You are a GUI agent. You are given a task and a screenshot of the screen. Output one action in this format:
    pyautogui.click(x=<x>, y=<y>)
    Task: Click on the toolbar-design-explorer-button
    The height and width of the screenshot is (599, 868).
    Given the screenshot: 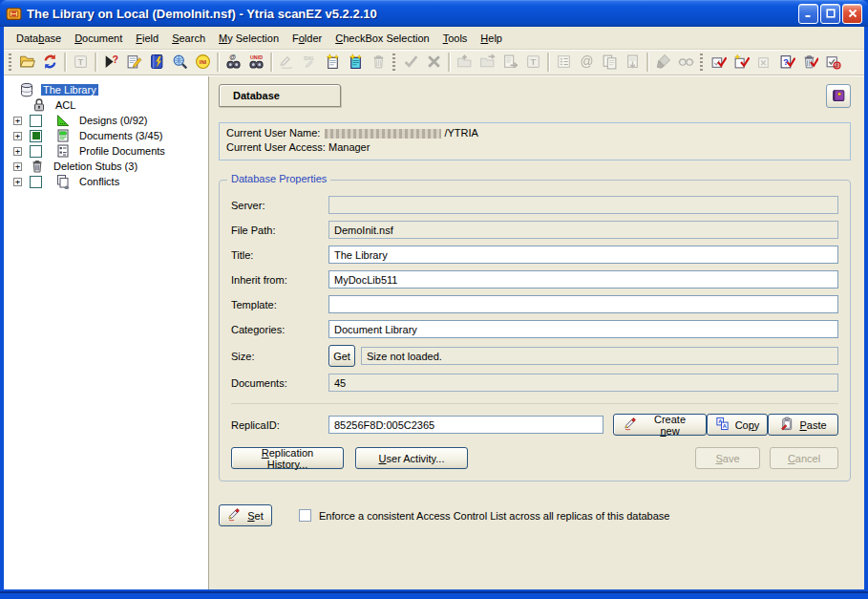 What is the action you would take?
    pyautogui.click(x=157, y=63)
    